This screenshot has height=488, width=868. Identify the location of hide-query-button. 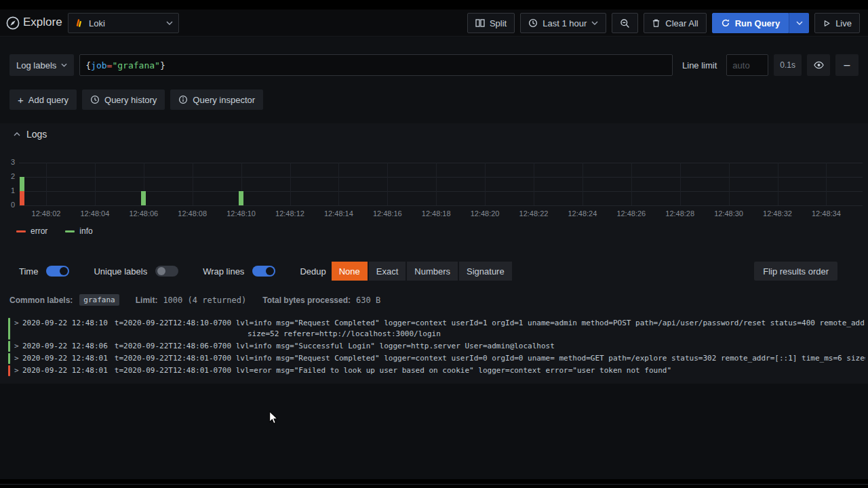
(818, 65).